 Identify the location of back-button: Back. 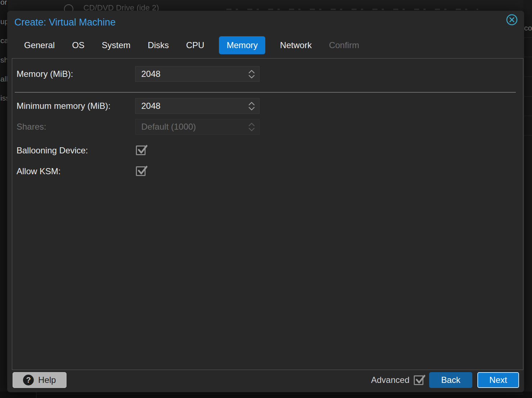
(451, 380).